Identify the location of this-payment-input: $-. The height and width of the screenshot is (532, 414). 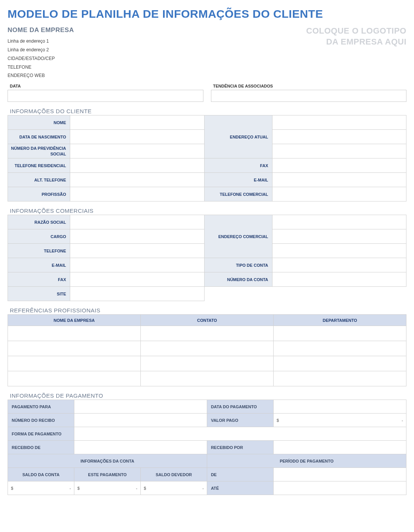
(107, 488).